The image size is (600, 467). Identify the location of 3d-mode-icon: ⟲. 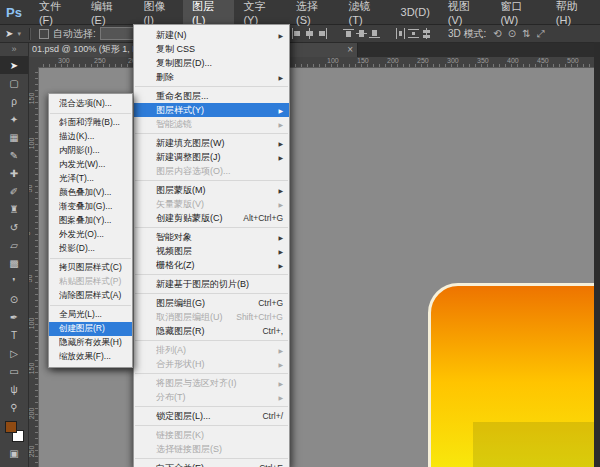
(497, 34).